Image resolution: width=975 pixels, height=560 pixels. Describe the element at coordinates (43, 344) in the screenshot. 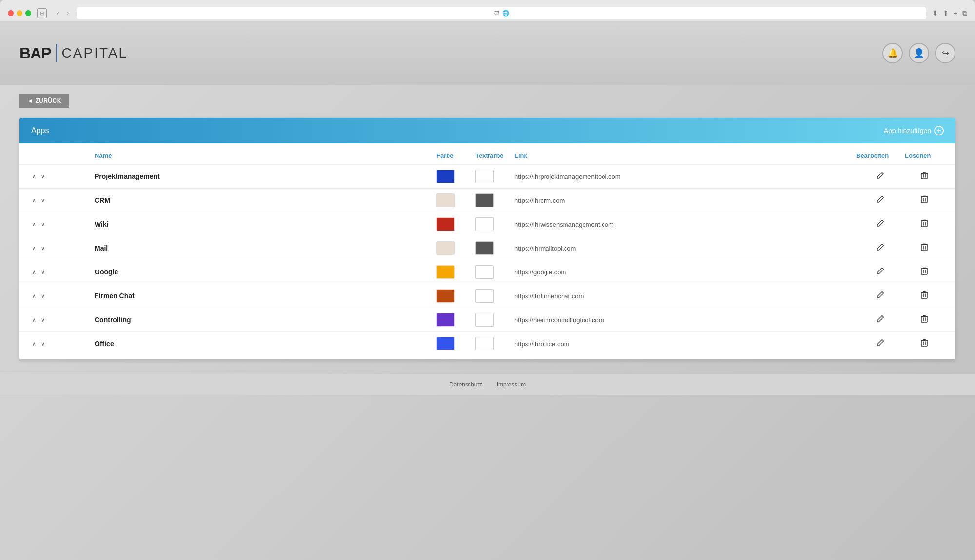

I see `chevron-down-button-7: ∨` at that location.